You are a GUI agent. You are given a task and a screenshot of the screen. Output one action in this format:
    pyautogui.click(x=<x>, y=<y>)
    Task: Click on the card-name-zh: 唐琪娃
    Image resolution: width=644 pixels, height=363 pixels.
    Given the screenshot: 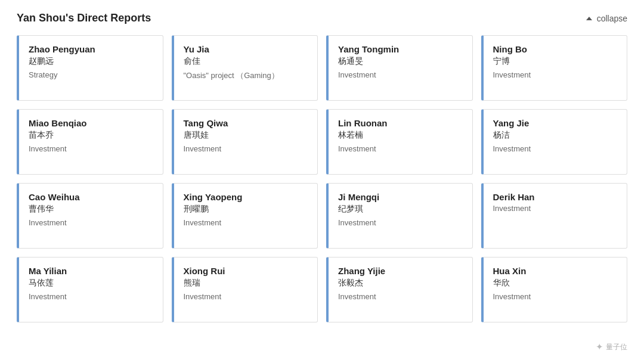 What is the action you would take?
    pyautogui.click(x=246, y=135)
    